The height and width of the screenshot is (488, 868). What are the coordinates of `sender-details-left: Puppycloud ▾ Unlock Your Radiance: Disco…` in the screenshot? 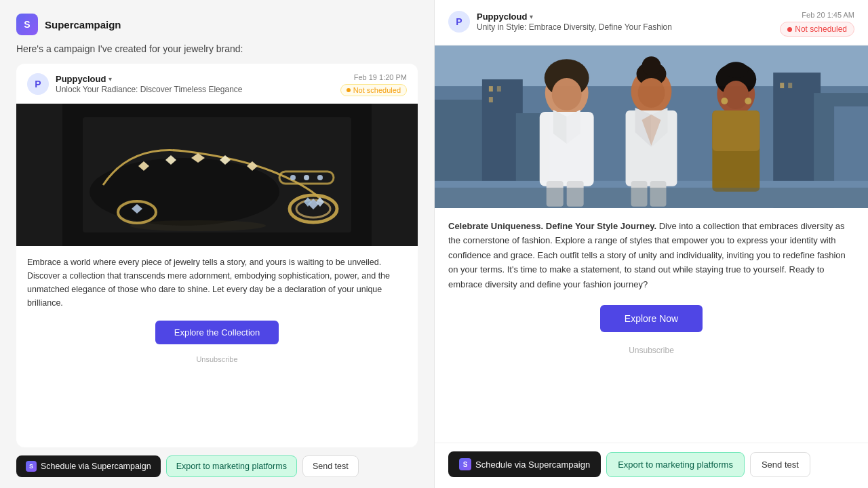 It's located at (149, 84).